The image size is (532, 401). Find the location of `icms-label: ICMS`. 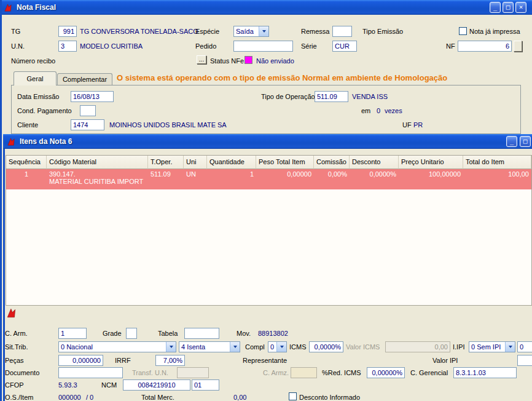

icms-label: ICMS is located at coordinates (298, 347).